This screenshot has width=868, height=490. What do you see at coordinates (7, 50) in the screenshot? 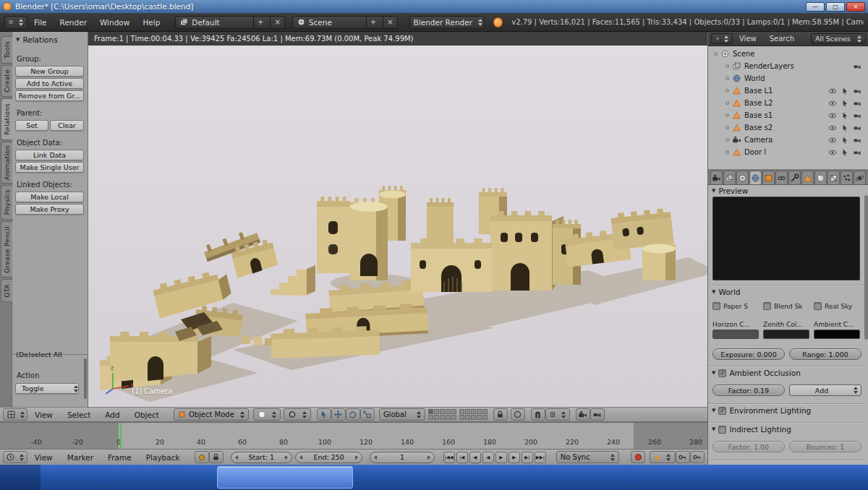
I see `tab-tools: Tools` at bounding box center [7, 50].